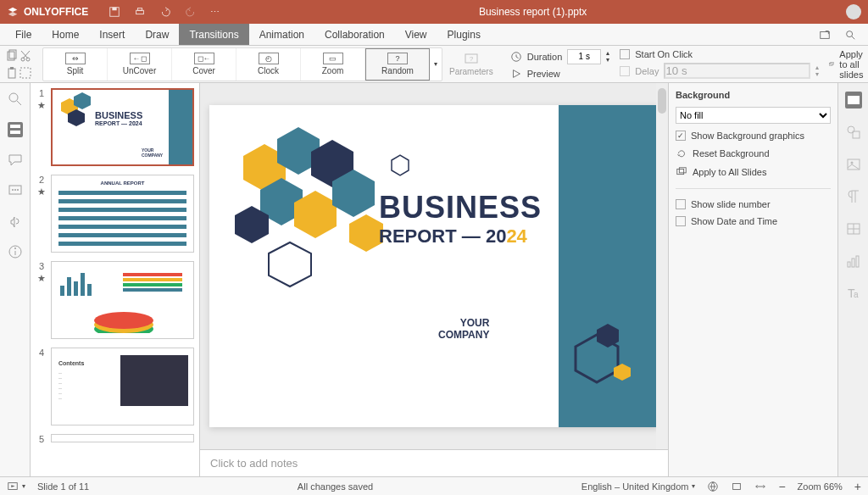  What do you see at coordinates (854, 12) in the screenshot?
I see `user-avatar` at bounding box center [854, 12].